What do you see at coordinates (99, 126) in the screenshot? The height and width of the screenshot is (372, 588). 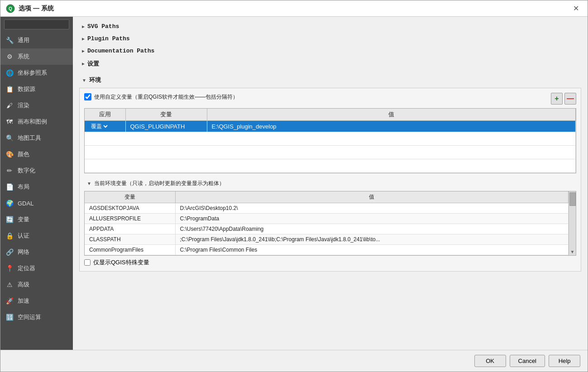 I see `apply-select: 覆盖 前置 追加 跳过 取消` at bounding box center [99, 126].